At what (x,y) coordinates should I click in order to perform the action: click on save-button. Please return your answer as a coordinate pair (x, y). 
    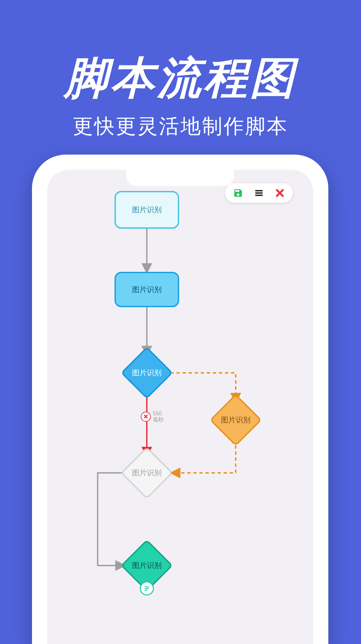
    Looking at the image, I should click on (238, 193).